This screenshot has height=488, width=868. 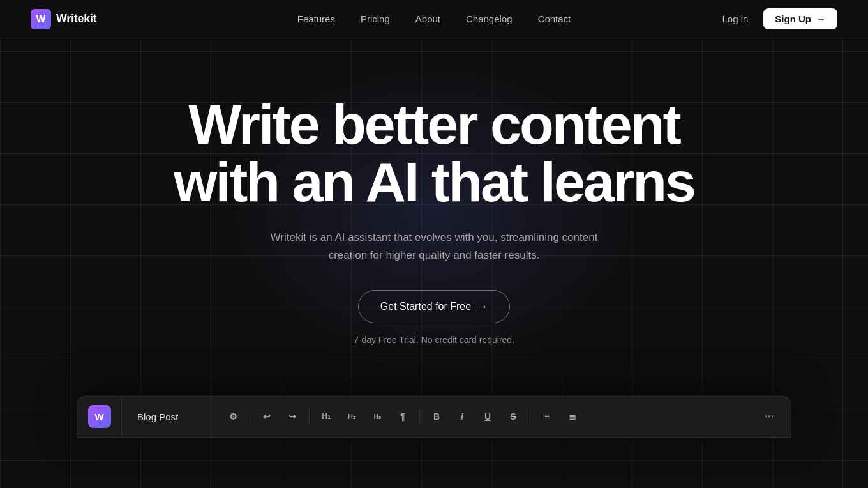 What do you see at coordinates (77, 19) in the screenshot?
I see `logo-name: Writekit` at bounding box center [77, 19].